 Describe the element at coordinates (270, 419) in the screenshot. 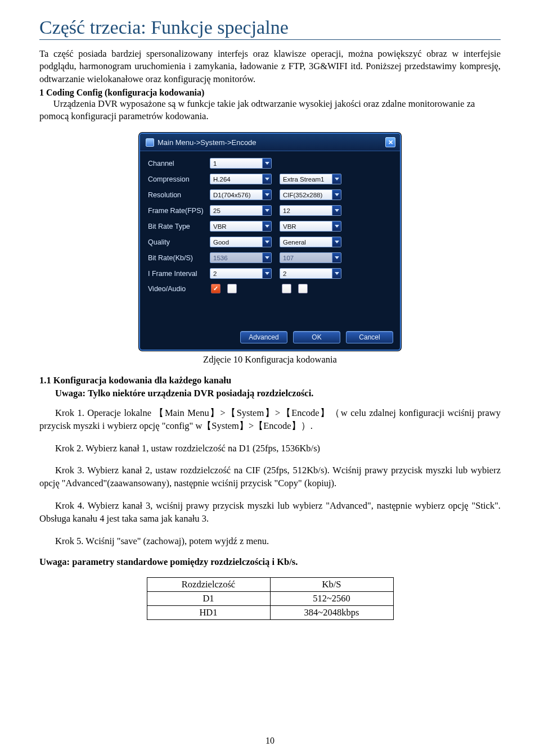

I see `step-1: Krok 1. Operacje lokalne 【Main Menu】>【Sy…` at that location.